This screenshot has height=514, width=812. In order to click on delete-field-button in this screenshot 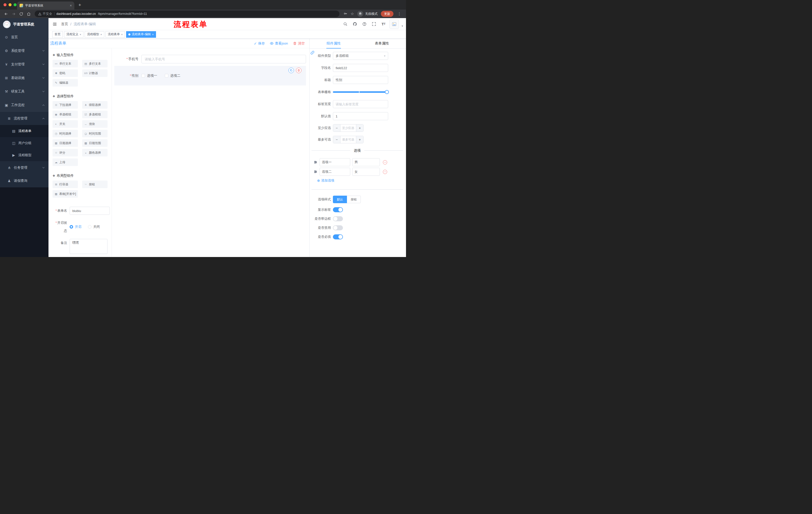, I will do `click(299, 70)`.